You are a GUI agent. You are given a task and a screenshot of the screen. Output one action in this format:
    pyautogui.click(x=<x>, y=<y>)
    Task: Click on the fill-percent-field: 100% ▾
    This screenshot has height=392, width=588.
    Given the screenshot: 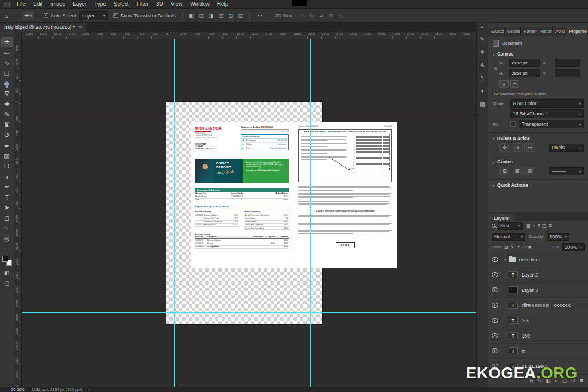 What is the action you would take?
    pyautogui.click(x=573, y=247)
    